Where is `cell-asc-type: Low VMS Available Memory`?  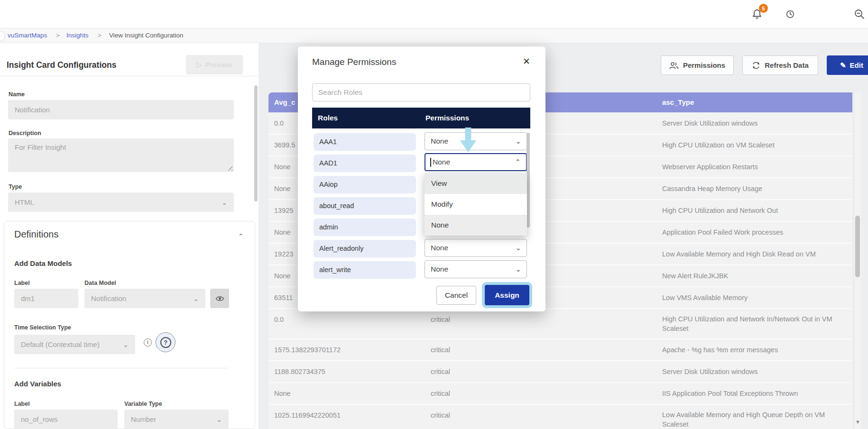
cell-asc-type: Low VMS Available Memory is located at coordinates (757, 298).